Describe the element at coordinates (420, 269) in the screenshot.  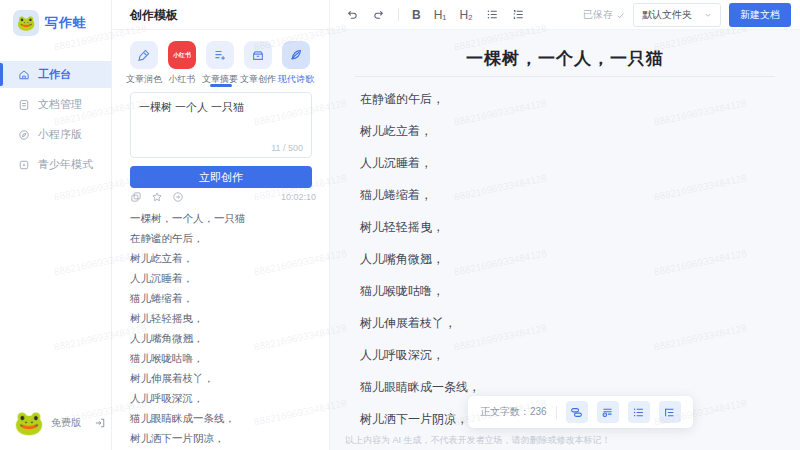
I see `document-body: 在静谧的午后， 树儿屹立着， 人儿沉睡着， 猫儿蜷缩着， 树儿轻轻摇曳， 人儿嘴…` at that location.